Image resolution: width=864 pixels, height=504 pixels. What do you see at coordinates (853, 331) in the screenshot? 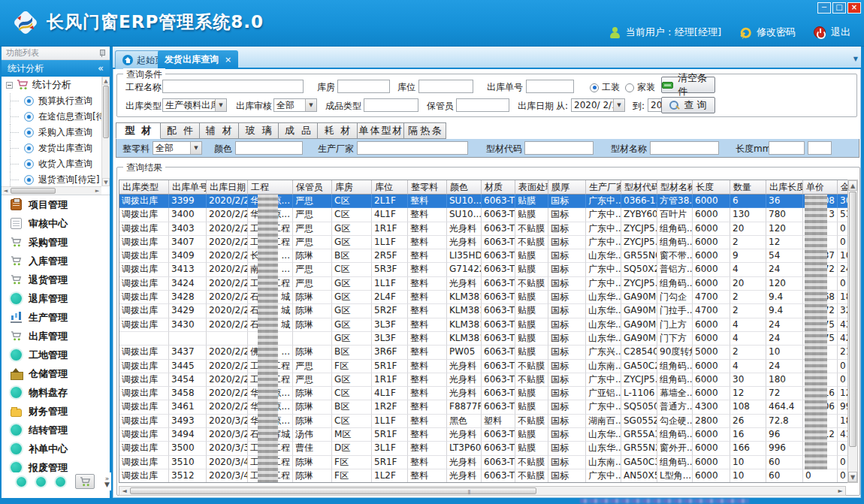
I see `grid-vertical-scrollbar: ▲▼` at bounding box center [853, 331].